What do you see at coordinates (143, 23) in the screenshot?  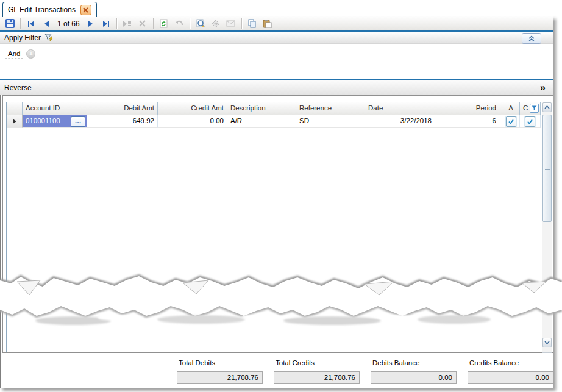 I see `delete-icon` at bounding box center [143, 23].